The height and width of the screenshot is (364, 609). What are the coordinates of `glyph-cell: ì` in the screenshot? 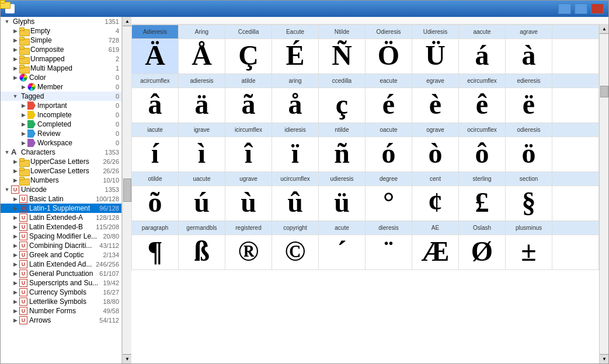 It's located at (202, 155).